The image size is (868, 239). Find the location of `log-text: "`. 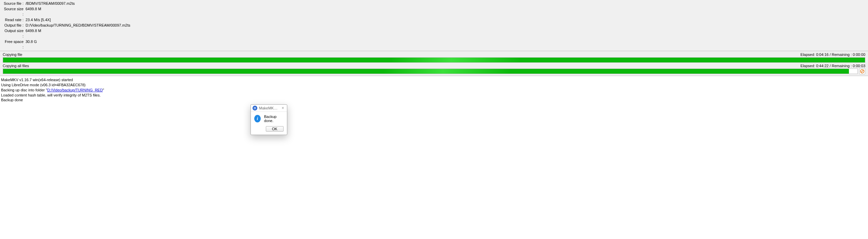

log-text: " is located at coordinates (103, 90).